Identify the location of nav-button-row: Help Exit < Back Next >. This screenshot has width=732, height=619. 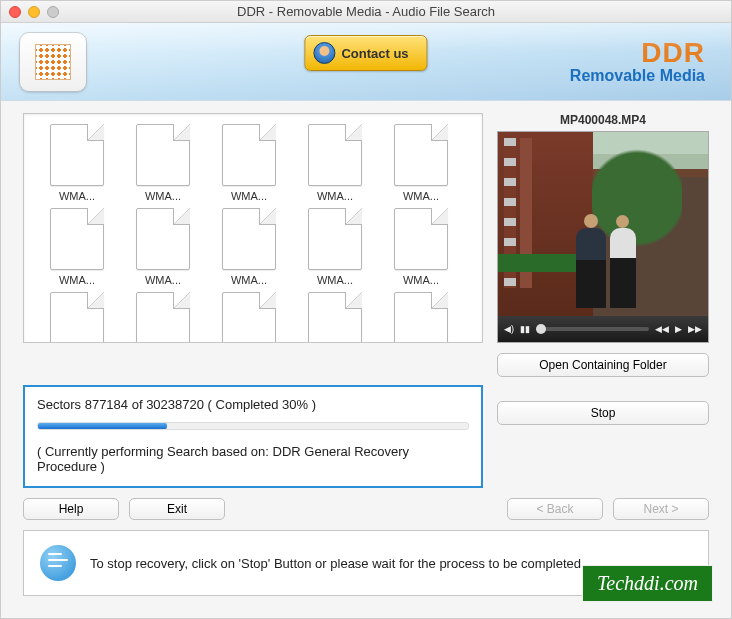
(366, 509).